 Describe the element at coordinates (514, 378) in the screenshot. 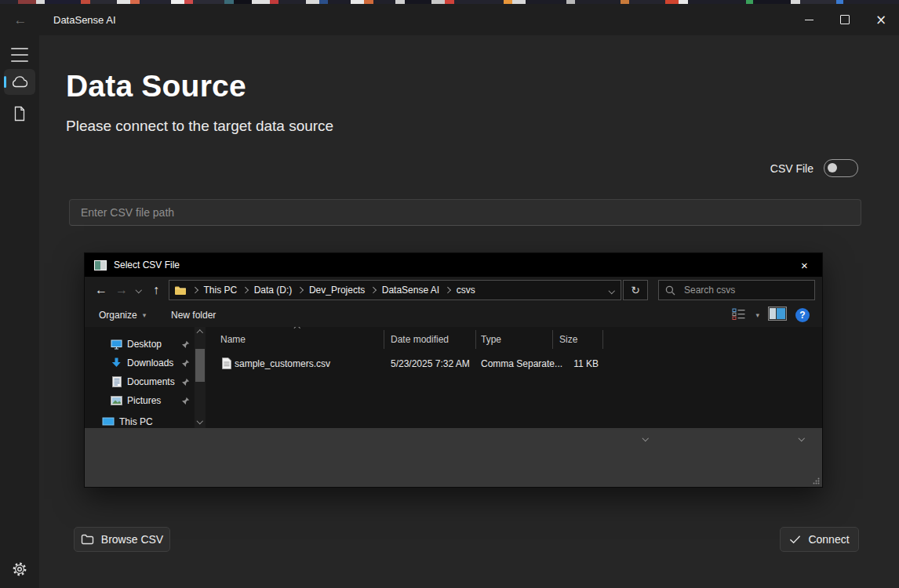

I see `file-list: Name Date modified Type Size sample_cust…` at that location.